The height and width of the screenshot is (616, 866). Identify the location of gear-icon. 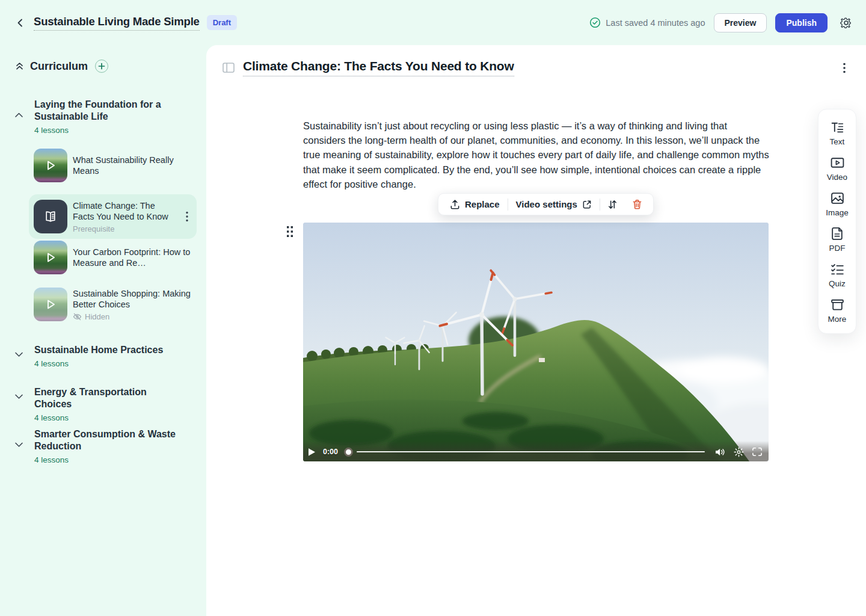
(846, 23).